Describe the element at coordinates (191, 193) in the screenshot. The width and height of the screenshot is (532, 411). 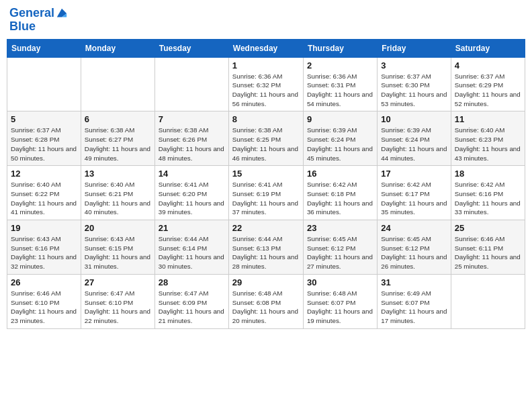
I see `calendar-day-cell: 14Sunrise: 6:41 AM Sunset: 6:20 PM Dayli…` at that location.